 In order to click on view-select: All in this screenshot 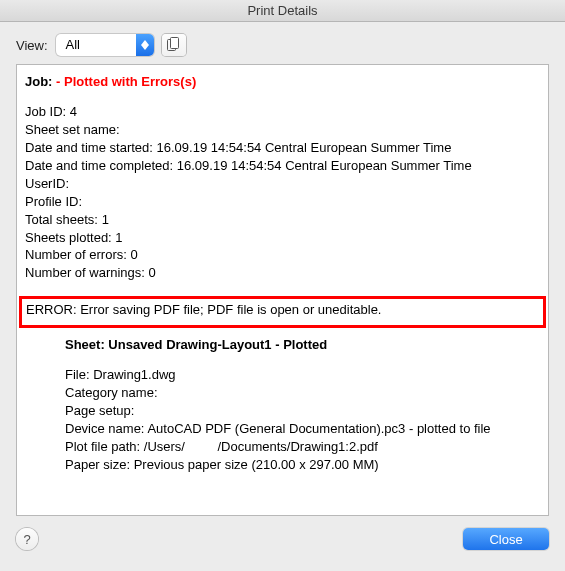, I will do `click(105, 45)`.